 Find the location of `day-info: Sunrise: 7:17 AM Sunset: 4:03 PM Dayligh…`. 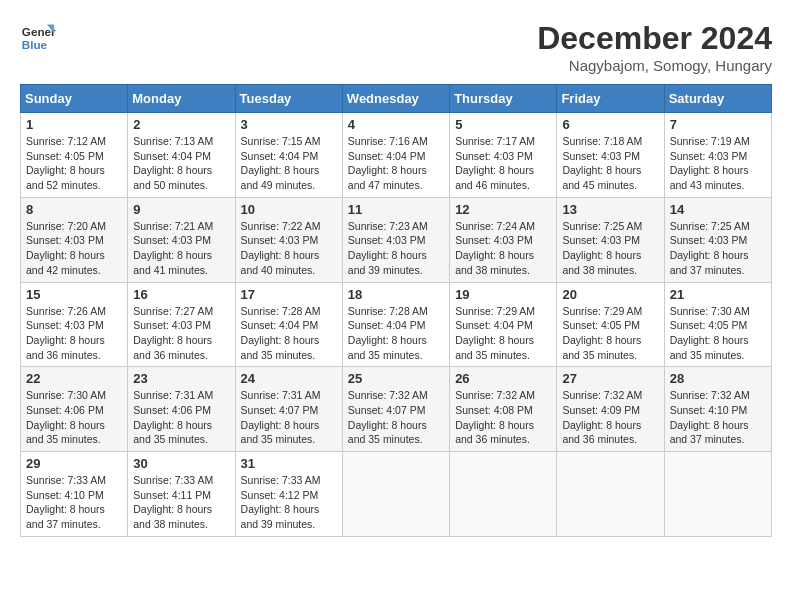

day-info: Sunrise: 7:17 AM Sunset: 4:03 PM Dayligh… is located at coordinates (503, 164).